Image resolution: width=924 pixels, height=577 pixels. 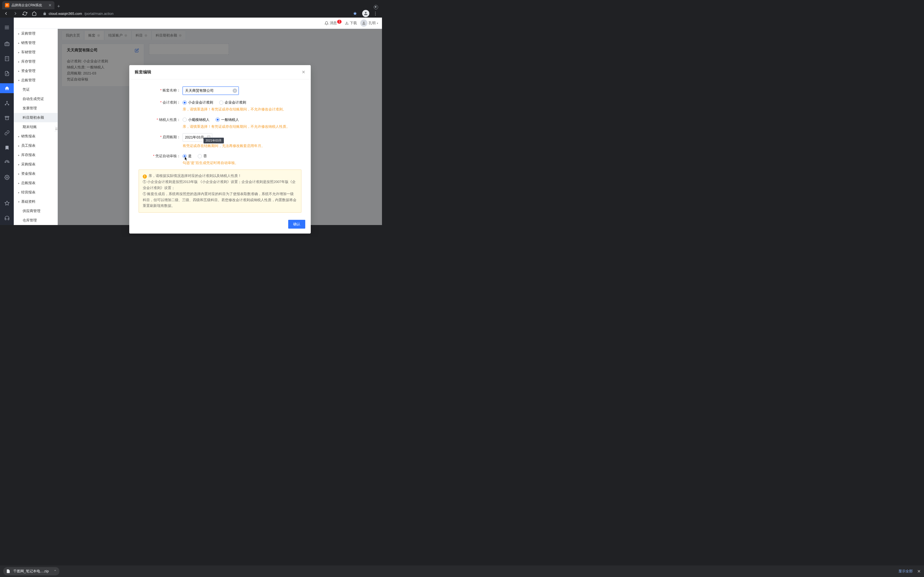 I want to click on app-frame: 外 外勤 365 AirPalm ▸采购管理▸销售管理▸车销管理▸库存管理▸资金…, so click(x=191, y=121).